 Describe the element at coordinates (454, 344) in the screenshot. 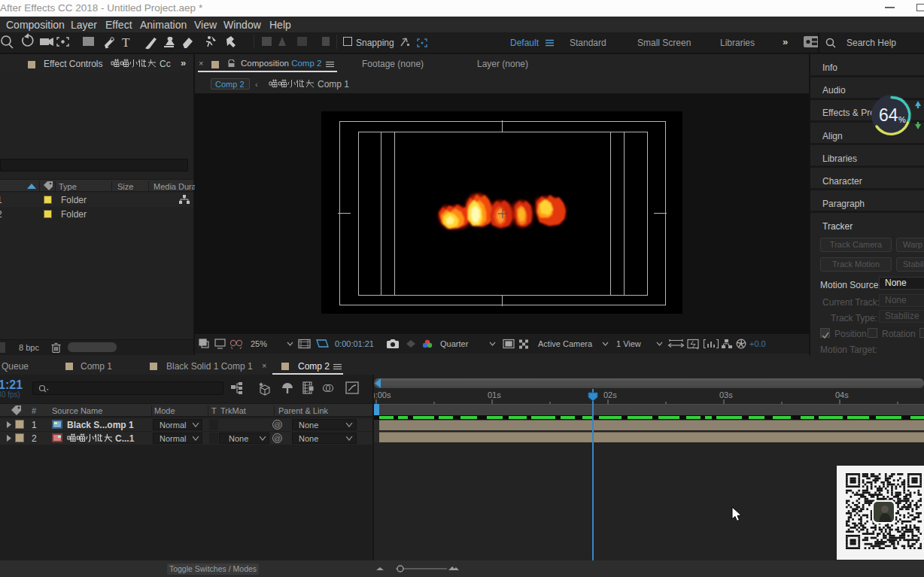

I see `svg-text: Quarter` at that location.